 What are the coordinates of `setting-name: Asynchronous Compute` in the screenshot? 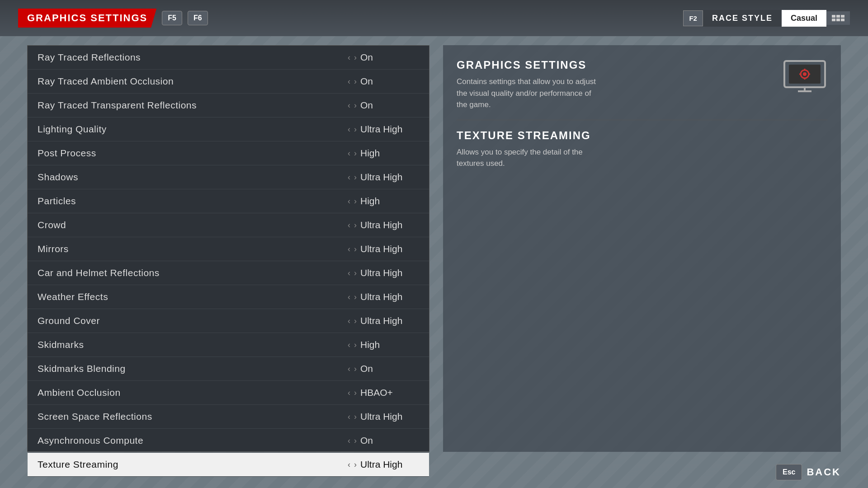 It's located at (90, 441).